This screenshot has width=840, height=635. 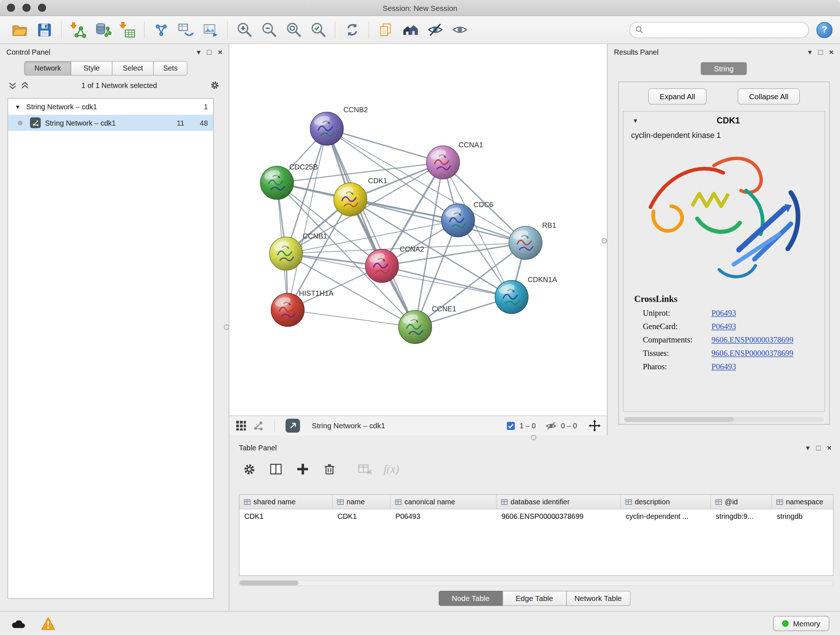 I want to click on tab-style: Style, so click(x=92, y=68).